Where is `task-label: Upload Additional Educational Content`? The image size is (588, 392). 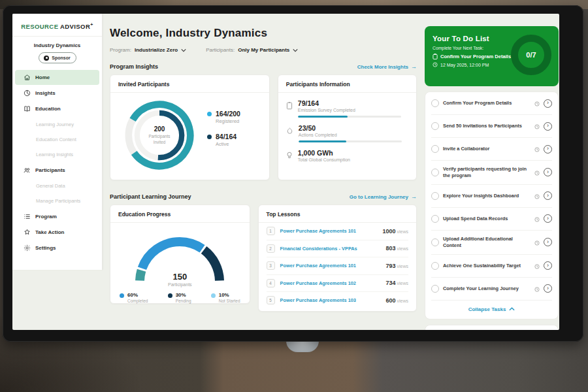
task-label: Upload Additional Educational Content is located at coordinates (487, 242).